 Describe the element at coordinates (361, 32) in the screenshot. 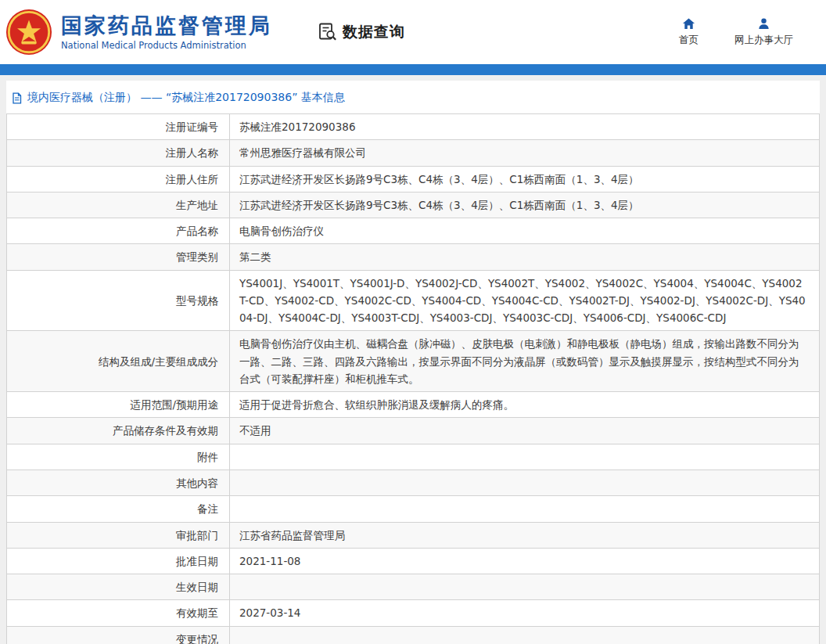

I see `data-query-section: 数据查询` at that location.